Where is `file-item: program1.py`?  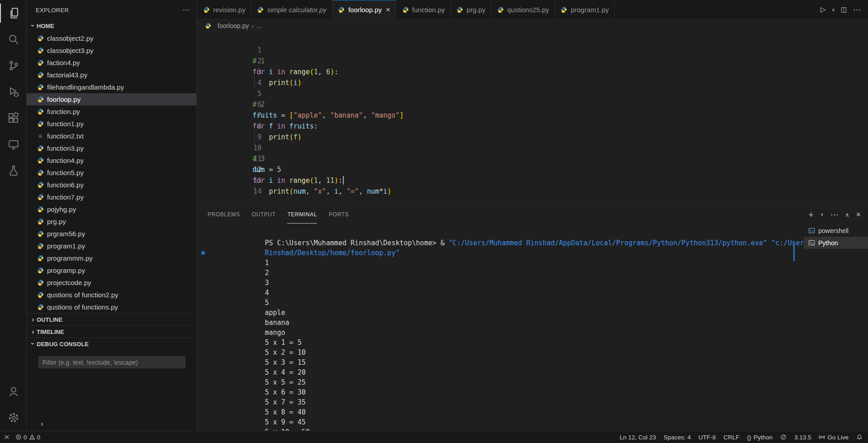 file-item: program1.py is located at coordinates (111, 246).